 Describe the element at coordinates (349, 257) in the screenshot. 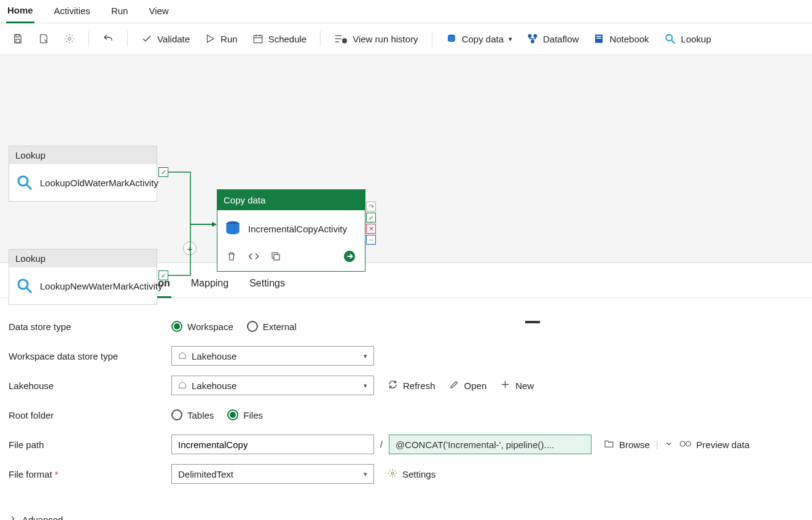

I see `run-next-icon` at that location.